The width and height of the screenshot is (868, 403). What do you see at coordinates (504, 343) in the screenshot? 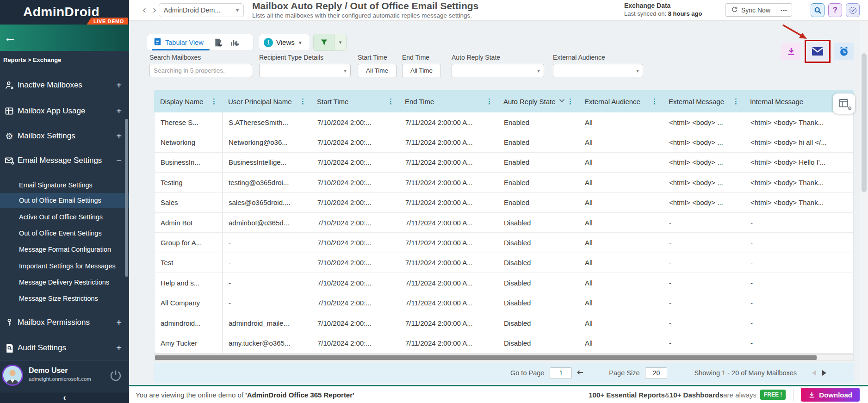
I see `table-row: Amy Tuckeramy.tucker@o365...7/10/2024 2:…` at bounding box center [504, 343].